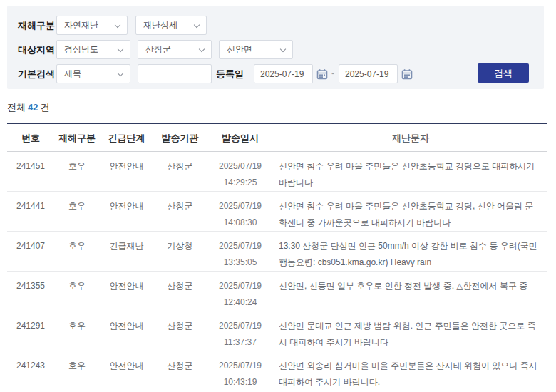  What do you see at coordinates (81, 49) in the screenshot?
I see `region-province-value: 경상남도` at bounding box center [81, 49].